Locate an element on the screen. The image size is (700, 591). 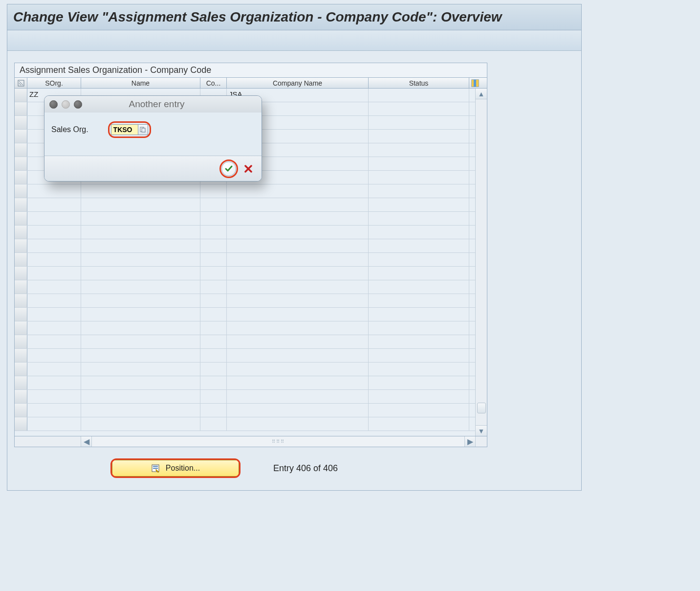
column-header-sorg: SOrg. is located at coordinates (54, 83).